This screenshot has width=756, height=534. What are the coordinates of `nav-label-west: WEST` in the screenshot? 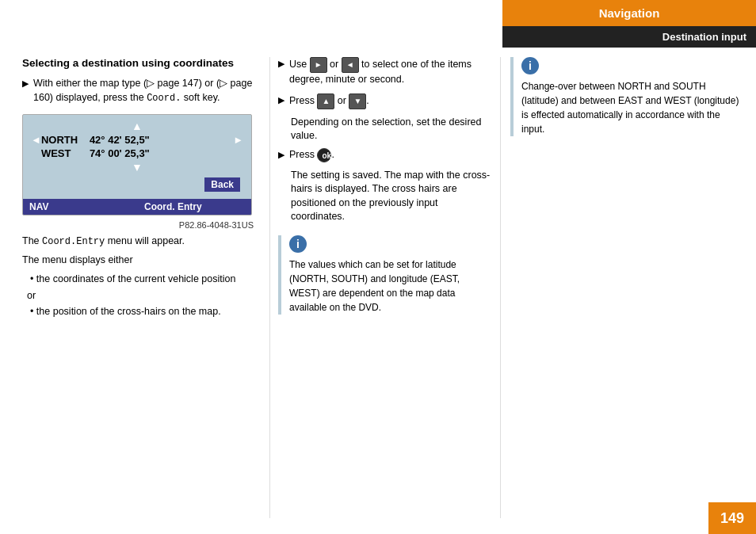 It's located at (63, 154).